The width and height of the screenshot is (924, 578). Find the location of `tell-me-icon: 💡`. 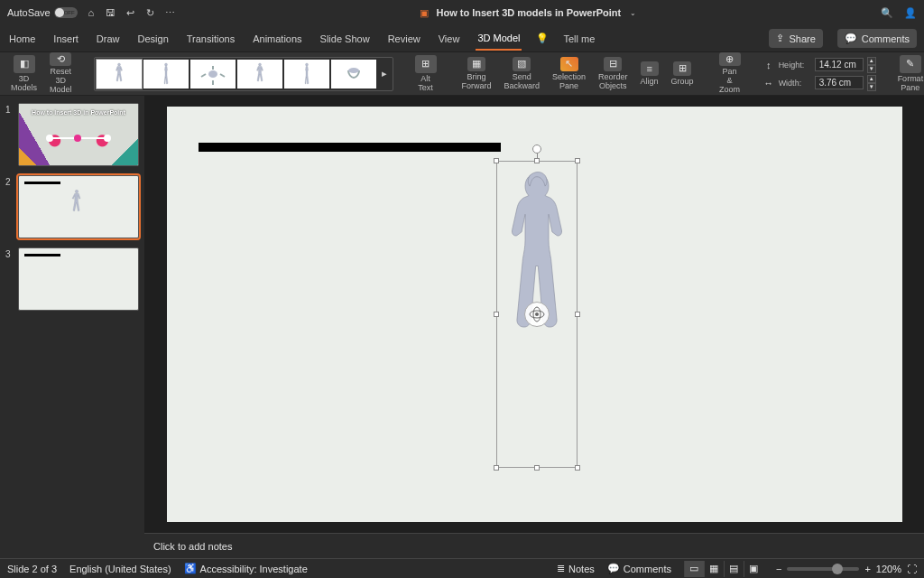

tell-me-icon: 💡 is located at coordinates (542, 39).